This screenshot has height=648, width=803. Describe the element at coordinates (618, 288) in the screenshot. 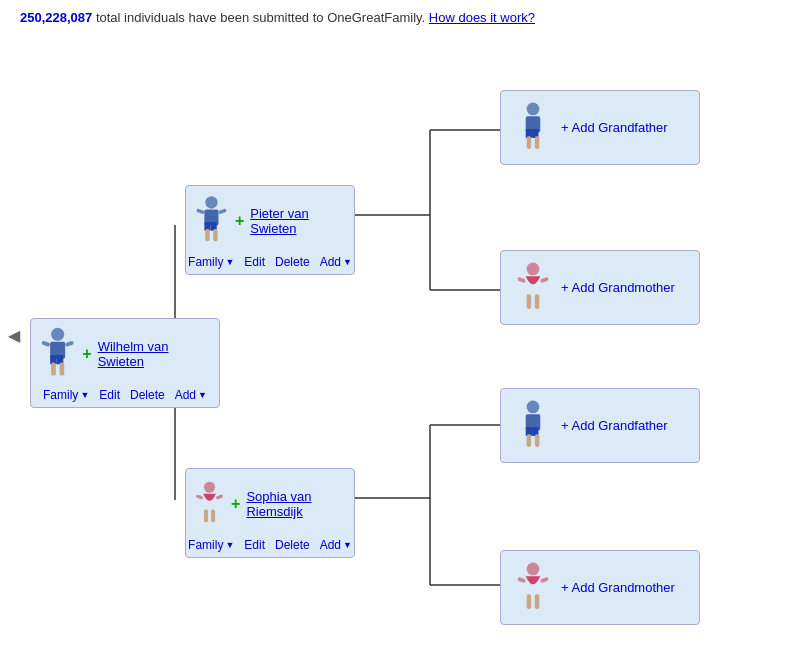

I see `add-grandmother1-link: + Add Grandmother` at that location.